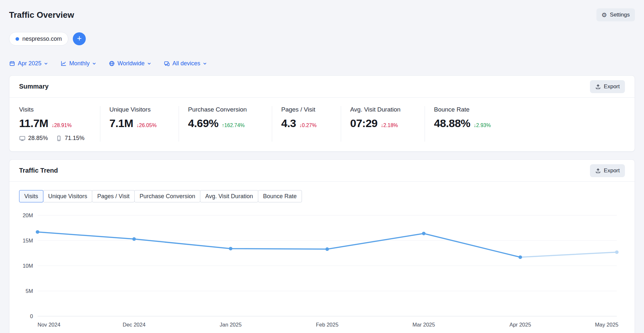 The image size is (644, 333). Describe the element at coordinates (598, 87) in the screenshot. I see `export-icon` at that location.